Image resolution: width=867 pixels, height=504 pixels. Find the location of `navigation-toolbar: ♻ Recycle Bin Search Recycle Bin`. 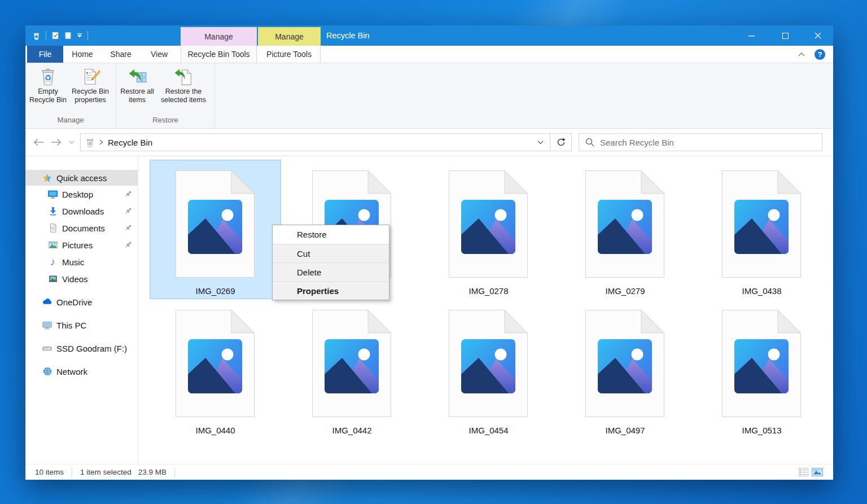

navigation-toolbar: ♻ Recycle Bin Search Recycle Bin is located at coordinates (429, 142).